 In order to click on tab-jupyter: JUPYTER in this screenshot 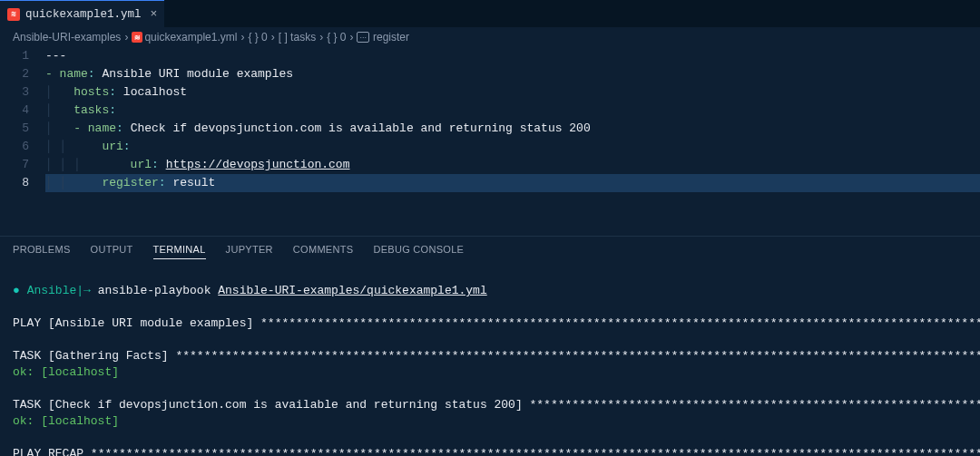, I will do `click(250, 252)`.